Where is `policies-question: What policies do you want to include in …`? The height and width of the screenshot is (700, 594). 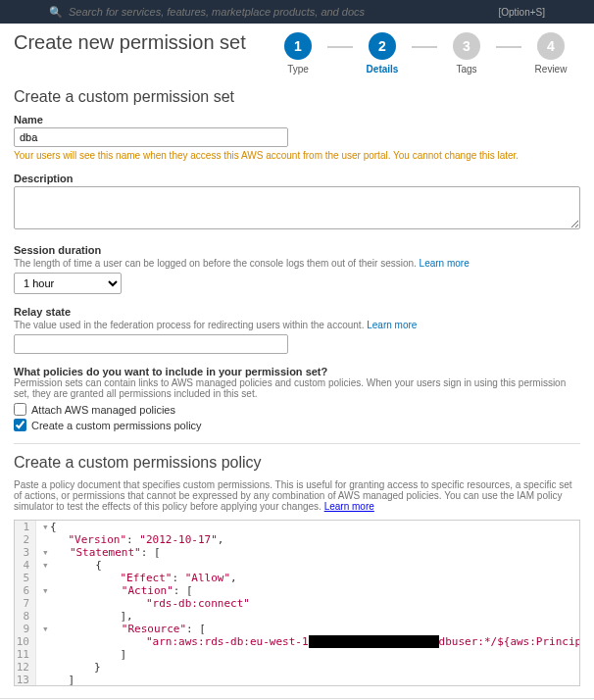 policies-question: What policies do you want to include in … is located at coordinates (297, 372).